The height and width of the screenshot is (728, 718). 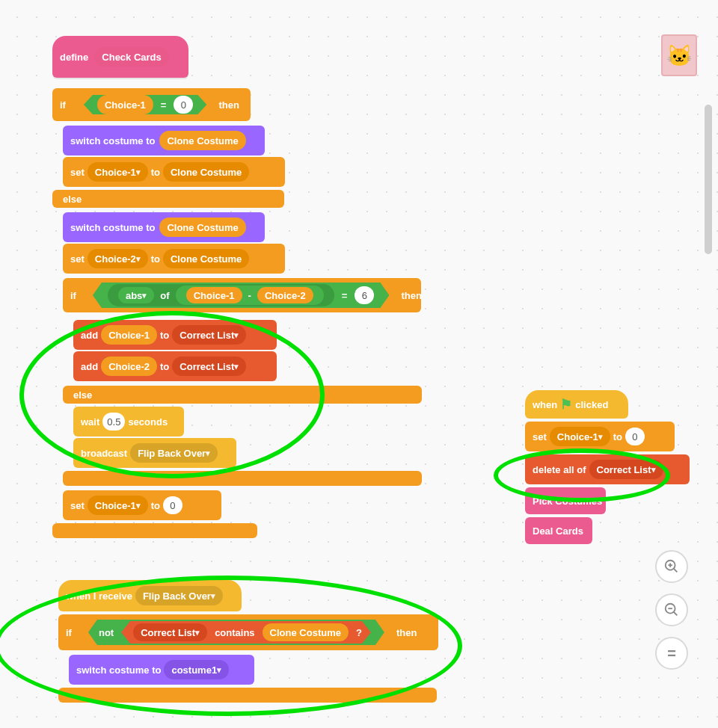 What do you see at coordinates (229, 105) in the screenshot?
I see `then-kw: then` at bounding box center [229, 105].